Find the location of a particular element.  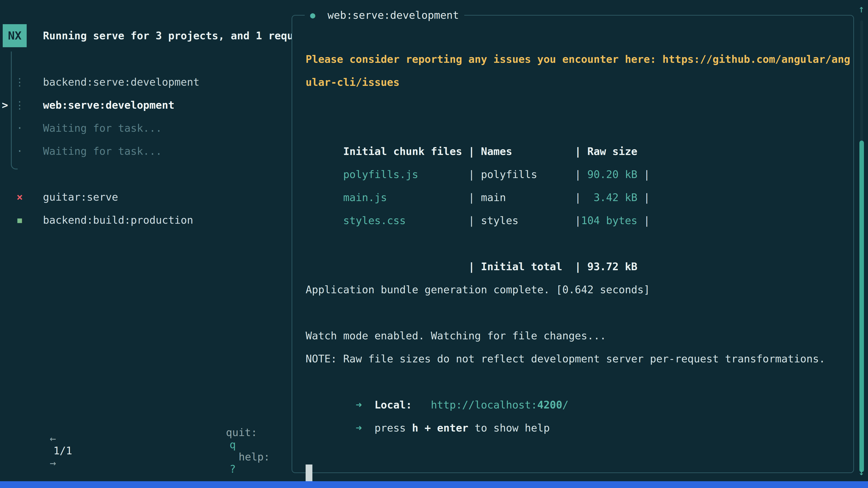

pager-count: 1/1 is located at coordinates (63, 451).